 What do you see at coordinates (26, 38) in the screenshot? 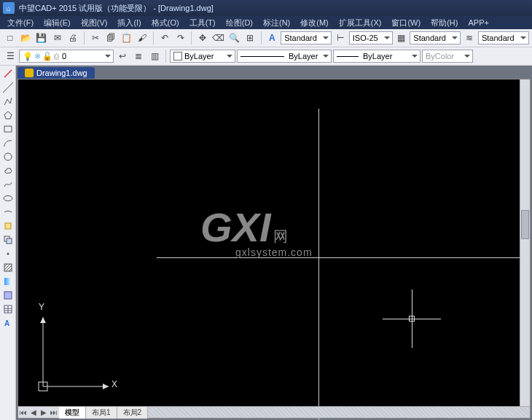
I see `open-button: 📂` at bounding box center [26, 38].